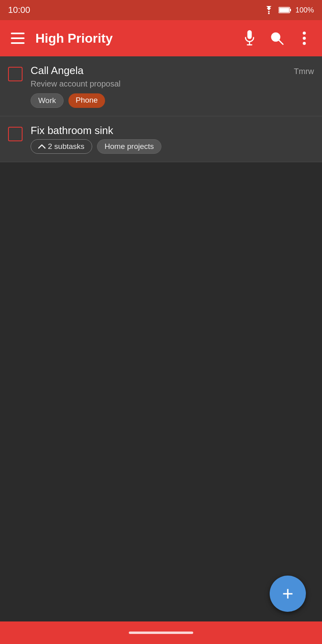 The height and width of the screenshot is (644, 322). Describe the element at coordinates (19, 10) in the screenshot. I see `status-time: 10:00` at that location.